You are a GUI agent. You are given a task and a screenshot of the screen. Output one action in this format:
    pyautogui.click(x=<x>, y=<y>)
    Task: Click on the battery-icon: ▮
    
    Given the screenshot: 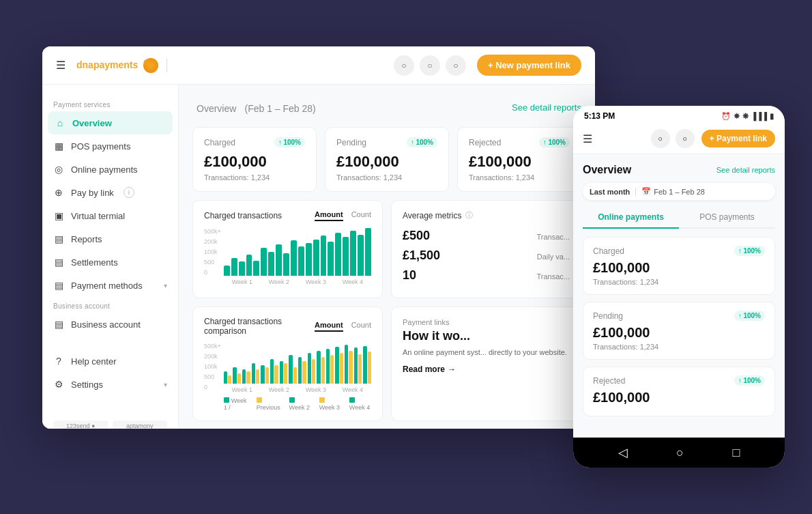 What is the action you would take?
    pyautogui.click(x=772, y=116)
    